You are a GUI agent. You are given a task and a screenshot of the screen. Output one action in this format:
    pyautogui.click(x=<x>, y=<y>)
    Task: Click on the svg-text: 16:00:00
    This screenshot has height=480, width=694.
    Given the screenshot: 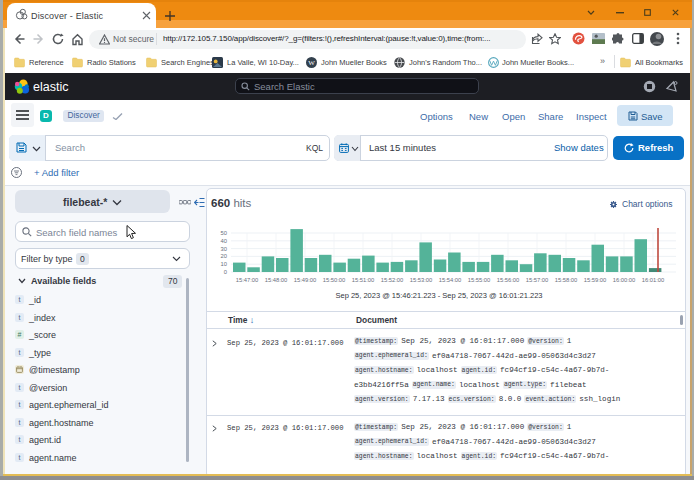 What is the action you would take?
    pyautogui.click(x=624, y=280)
    